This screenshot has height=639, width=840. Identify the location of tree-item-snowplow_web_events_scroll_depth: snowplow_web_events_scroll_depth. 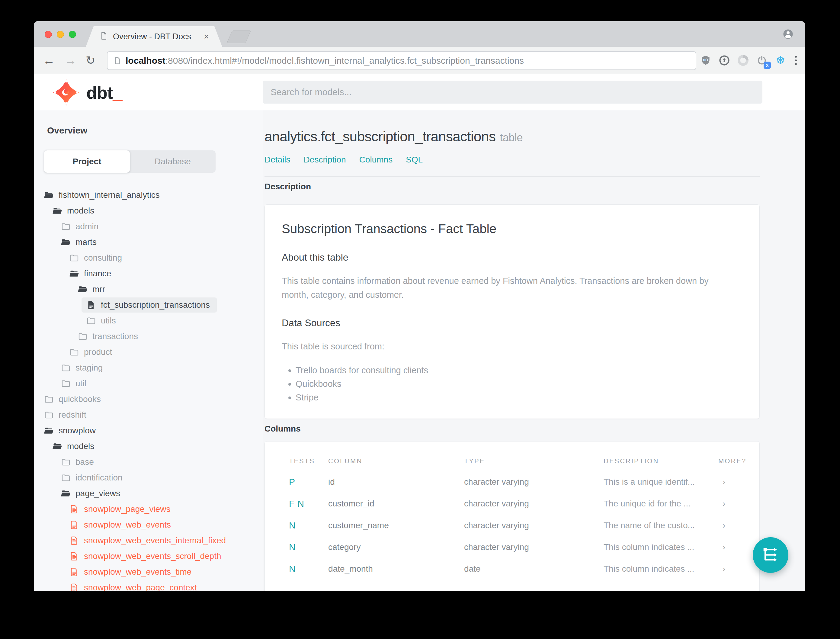
(148, 556).